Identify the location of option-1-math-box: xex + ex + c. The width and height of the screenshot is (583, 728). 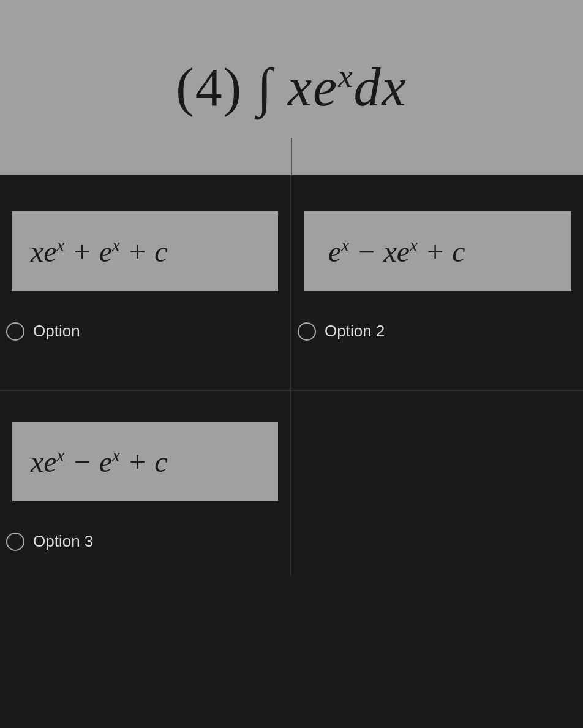
(145, 251).